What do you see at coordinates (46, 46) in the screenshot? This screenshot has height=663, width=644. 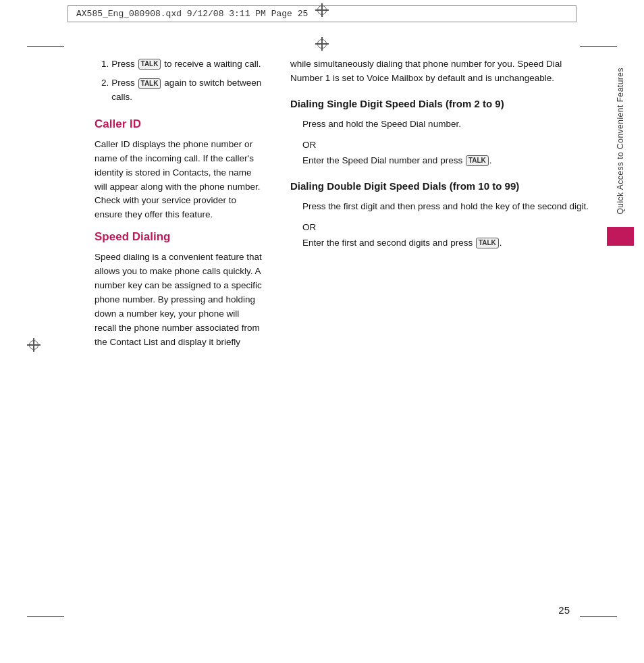 I see `rule-top-left` at bounding box center [46, 46].